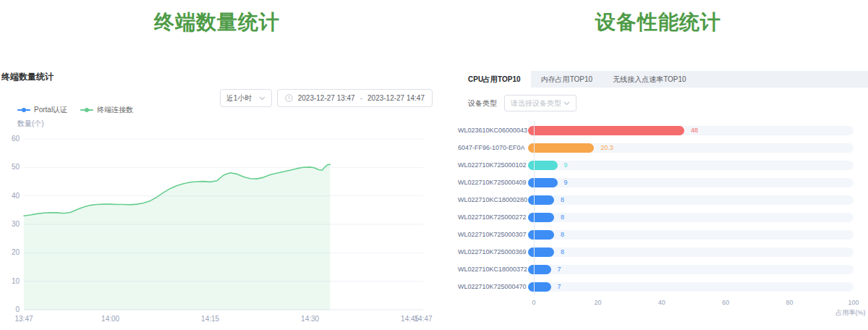  I want to click on bar-category-label: 6047-FF96-1070-EF0A, so click(493, 148).